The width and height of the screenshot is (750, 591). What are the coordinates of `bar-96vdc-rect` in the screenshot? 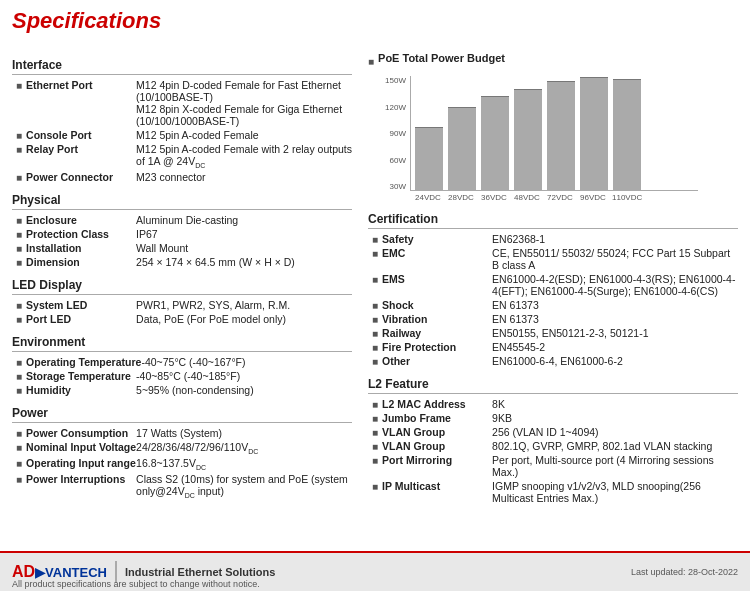 It's located at (594, 134).